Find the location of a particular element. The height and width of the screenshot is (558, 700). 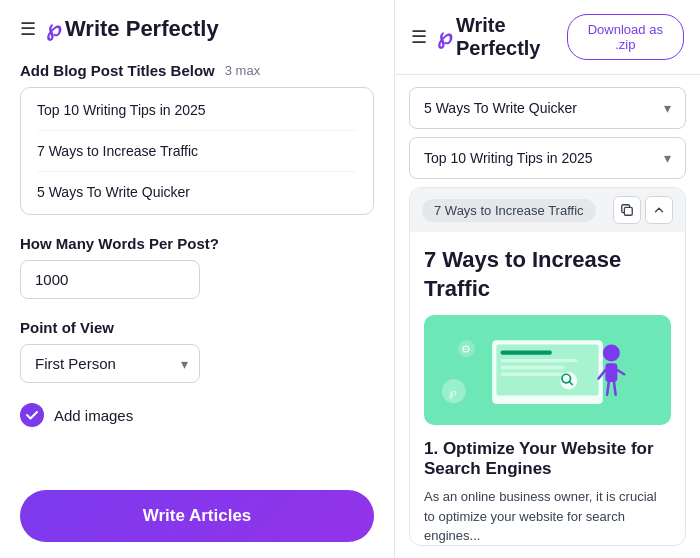

right-hamburger-icon: ☰ is located at coordinates (419, 37).